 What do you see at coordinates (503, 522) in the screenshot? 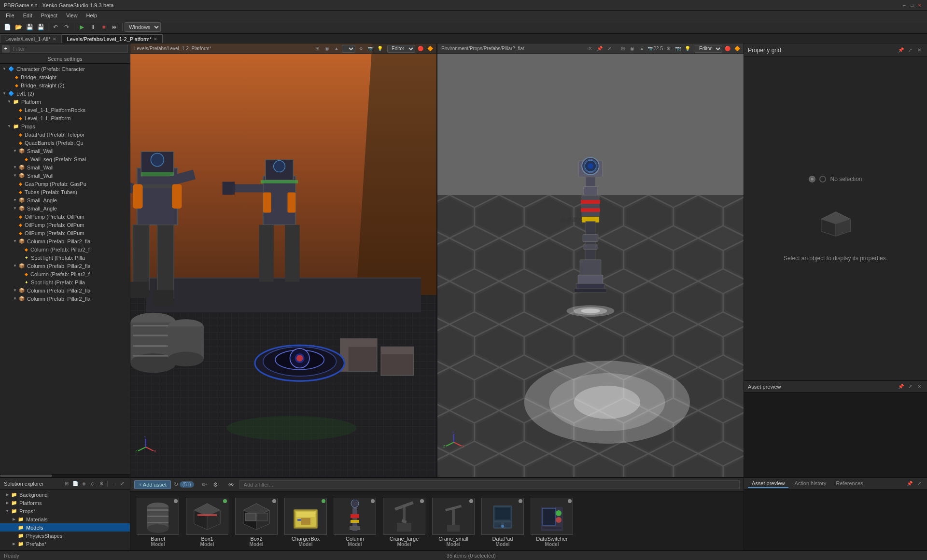
I see `asset-item-datapad: DataPad Model` at bounding box center [503, 522].